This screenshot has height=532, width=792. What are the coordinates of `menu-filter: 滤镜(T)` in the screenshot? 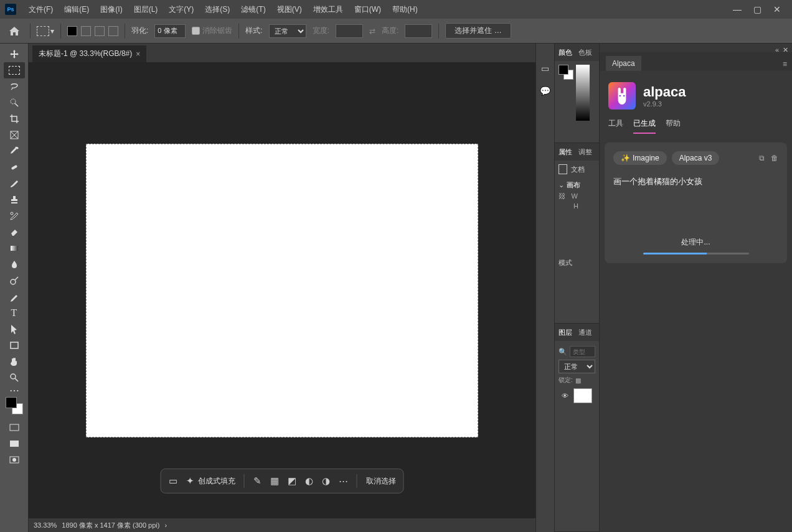 It's located at (253, 10).